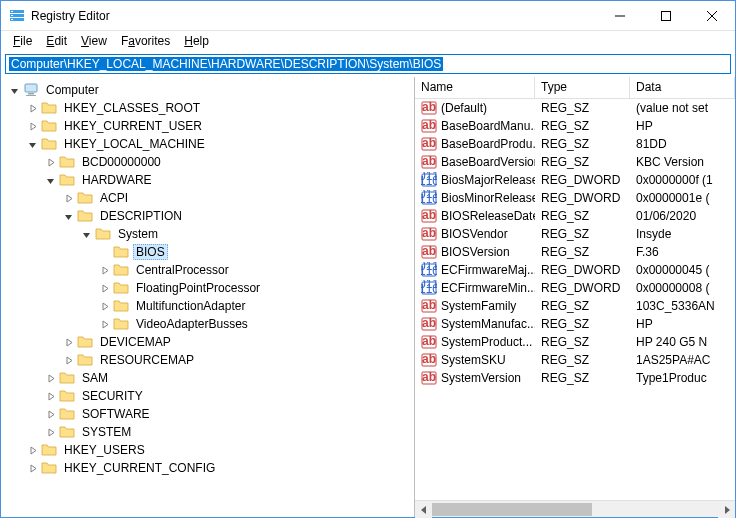 The width and height of the screenshot is (736, 518). What do you see at coordinates (575, 88) in the screenshot?
I see `list-header: Name Type Data` at bounding box center [575, 88].